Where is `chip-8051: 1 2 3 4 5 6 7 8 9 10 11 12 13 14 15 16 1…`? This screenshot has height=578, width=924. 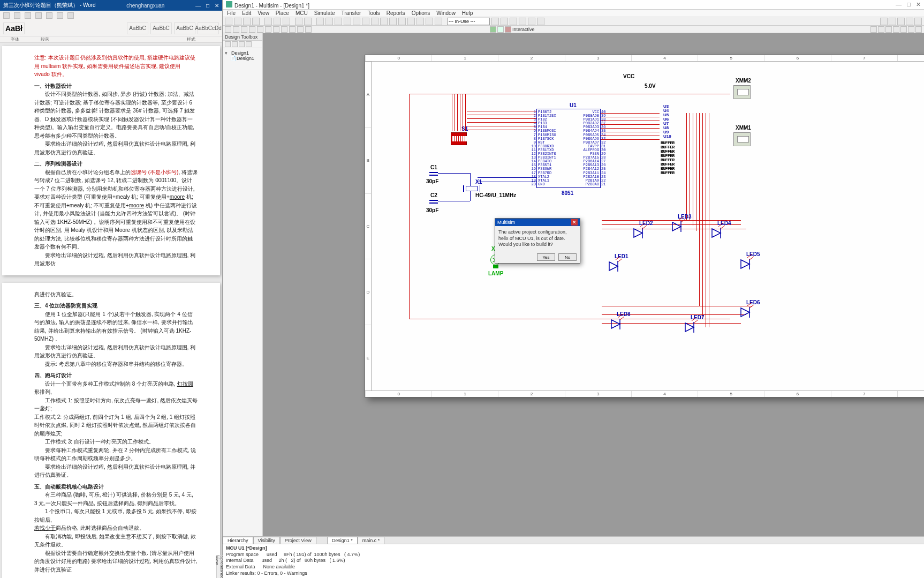
chip-8051: 1 2 3 4 5 6 7 8 9 10 11 12 13 14 15 16 1… is located at coordinates (569, 148).